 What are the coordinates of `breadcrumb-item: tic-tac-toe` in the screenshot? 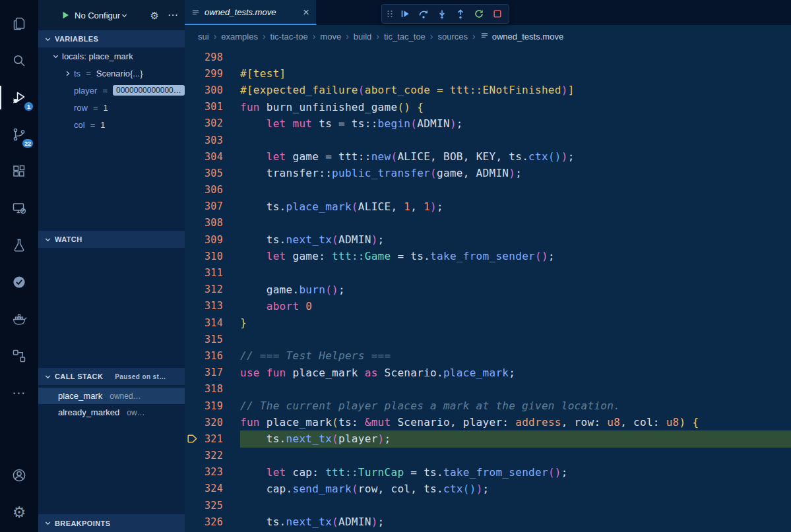 It's located at (289, 37).